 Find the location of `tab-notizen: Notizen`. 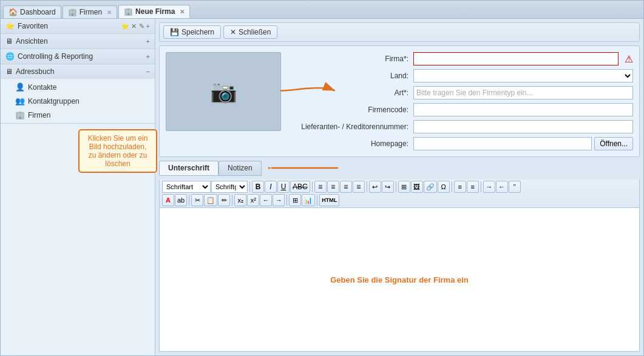

tab-notizen: Notizen is located at coordinates (240, 168).